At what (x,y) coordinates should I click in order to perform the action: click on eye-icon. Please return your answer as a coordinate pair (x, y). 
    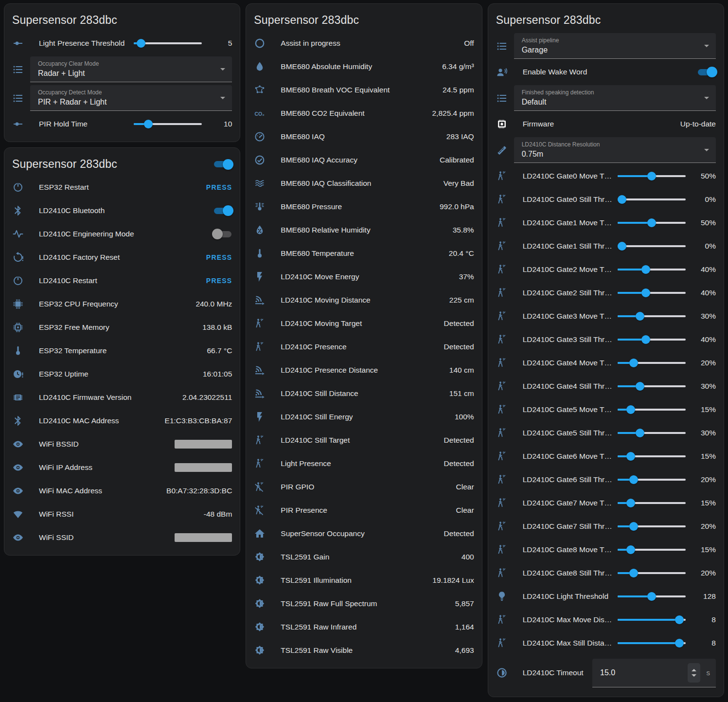
    Looking at the image, I should click on (18, 468).